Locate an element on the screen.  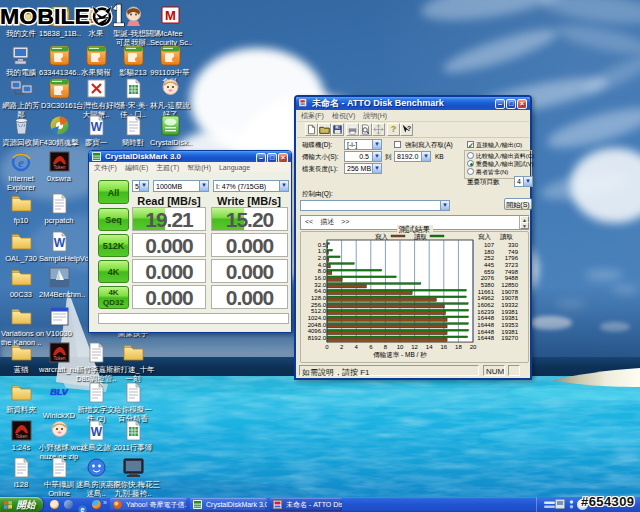
svg-text: MOBILE is located at coordinates (45, 16).